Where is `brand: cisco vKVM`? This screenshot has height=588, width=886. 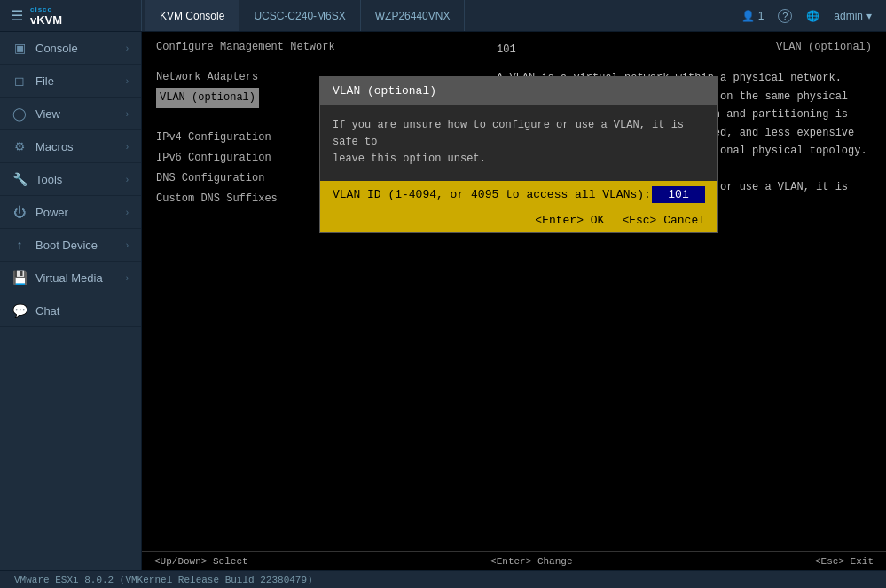
brand: cisco vKVM is located at coordinates (46, 16).